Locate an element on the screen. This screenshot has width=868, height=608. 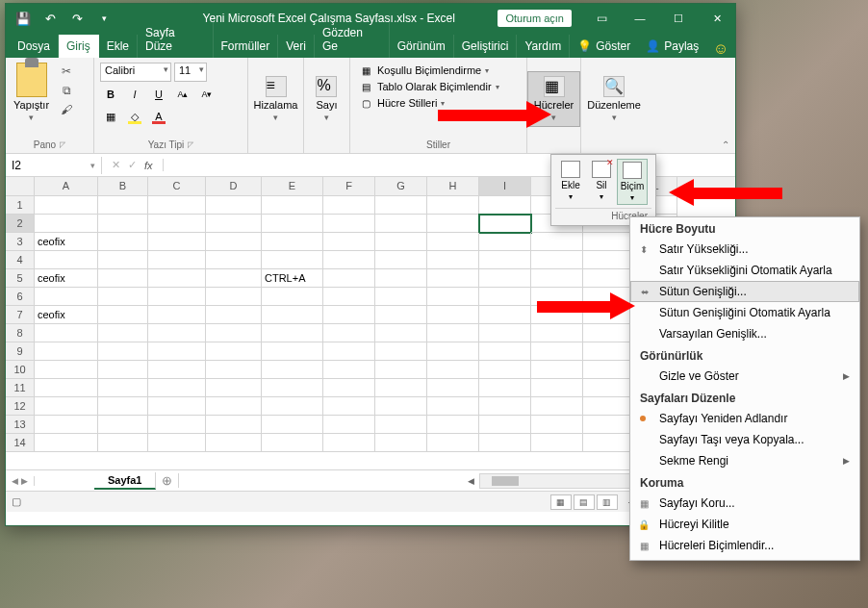
add-sheet-button: ⊕ is located at coordinates (167, 481).